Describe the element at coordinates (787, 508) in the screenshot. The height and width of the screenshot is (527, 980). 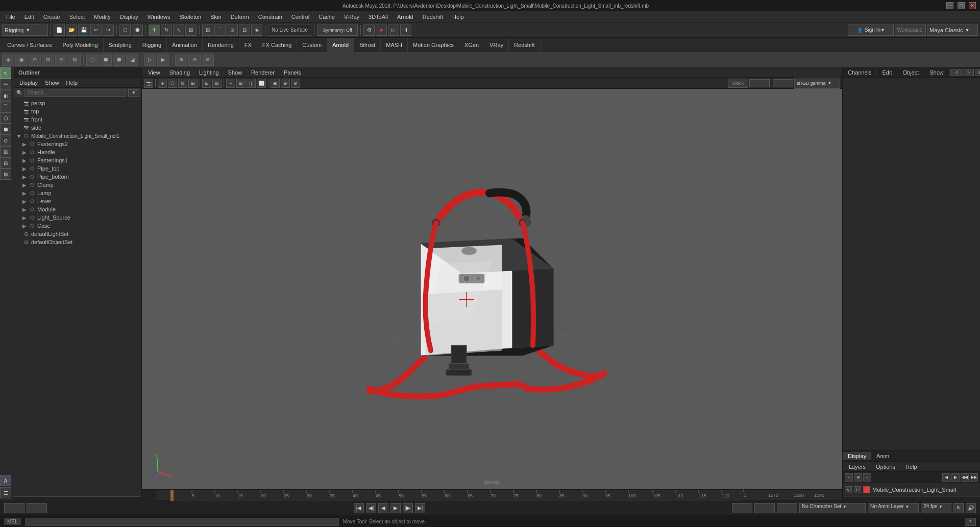
I see `range-end3-input: 200` at that location.